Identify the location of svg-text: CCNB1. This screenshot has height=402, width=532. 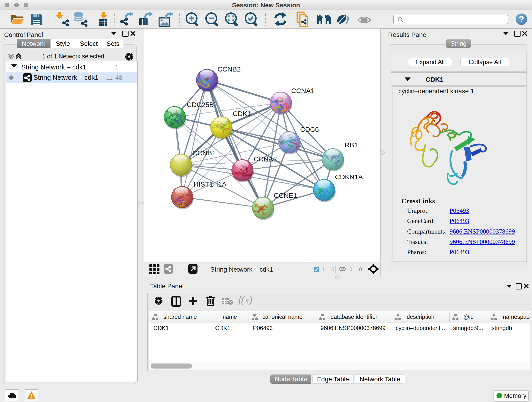
(204, 153).